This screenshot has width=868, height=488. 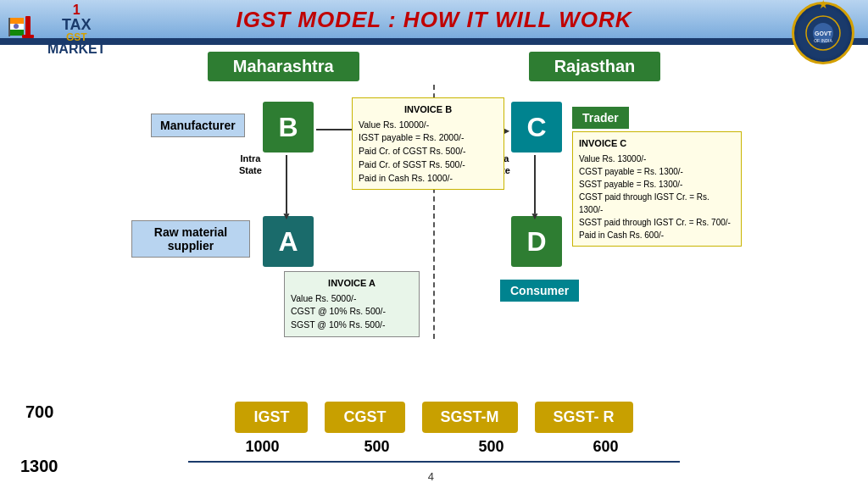 I want to click on value-sgstm: 500, so click(x=492, y=447).